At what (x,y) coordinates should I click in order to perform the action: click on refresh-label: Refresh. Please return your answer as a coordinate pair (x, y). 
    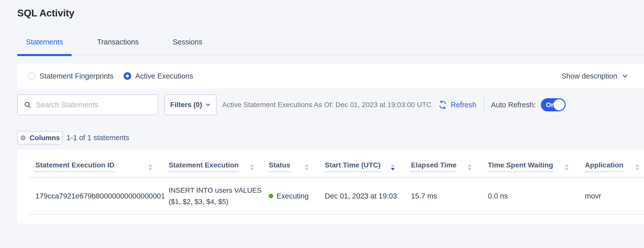
    Looking at the image, I should click on (464, 105).